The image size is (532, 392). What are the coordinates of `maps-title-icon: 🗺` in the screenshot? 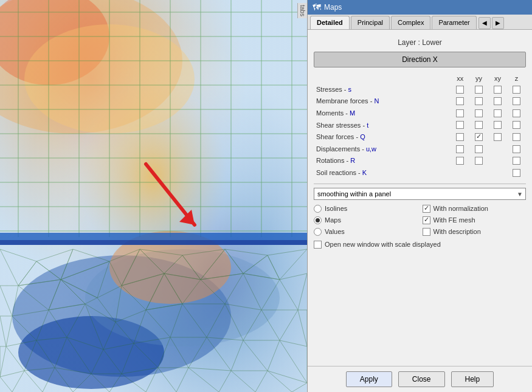 It's located at (317, 7).